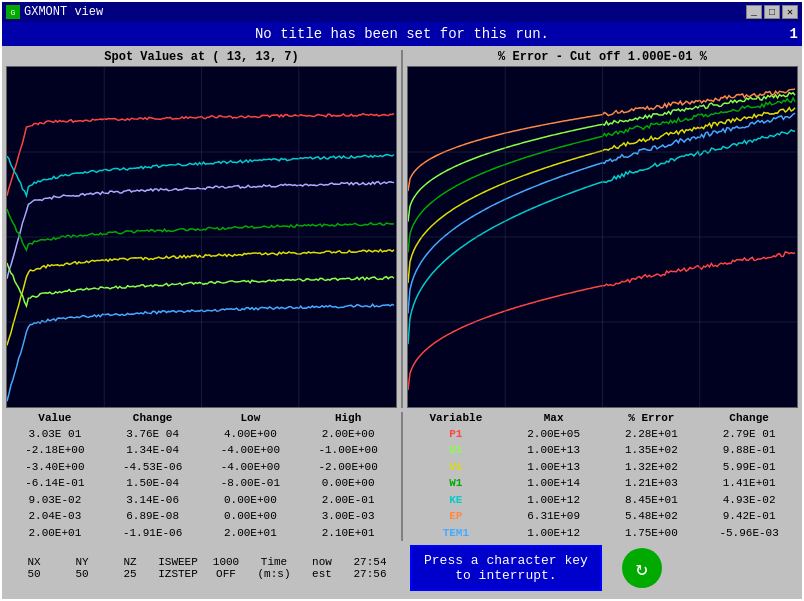 This screenshot has height=601, width=804. I want to click on interrupt-line1: Press a character key, so click(506, 560).